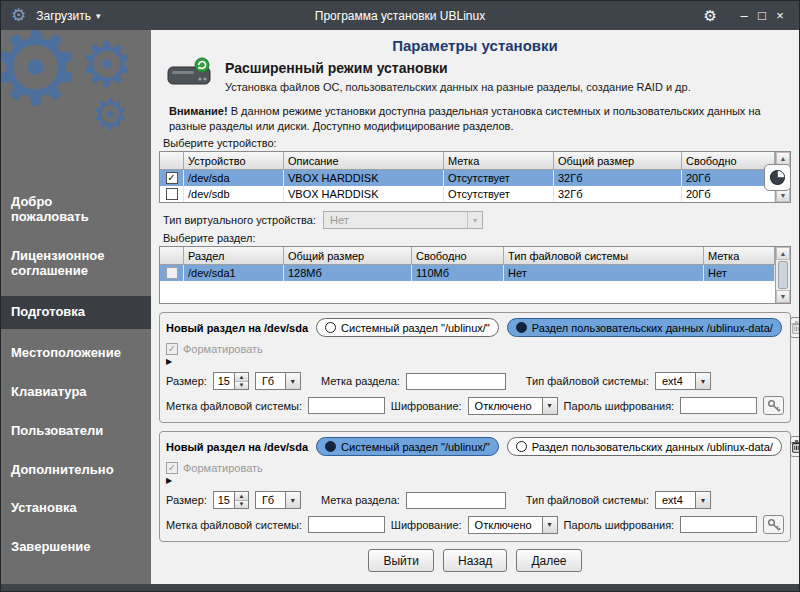  What do you see at coordinates (76, 432) in the screenshot?
I see `sidebar-item-users: Пользователи` at bounding box center [76, 432].